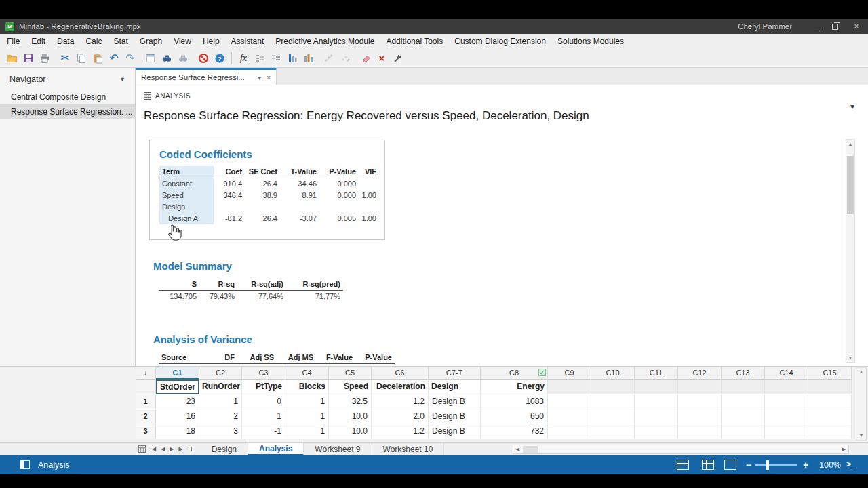 Image resolution: width=868 pixels, height=488 pixels. What do you see at coordinates (14, 41) in the screenshot?
I see `menu-item-file: File` at bounding box center [14, 41].